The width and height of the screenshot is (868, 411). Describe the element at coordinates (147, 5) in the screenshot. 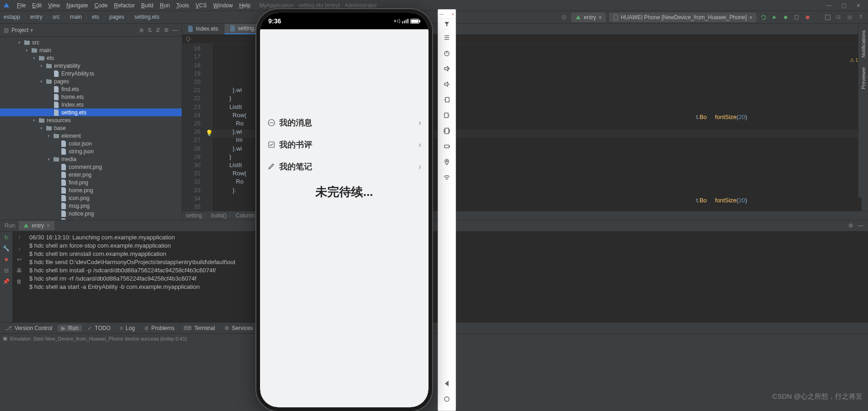

I see `menu-build: Build` at that location.